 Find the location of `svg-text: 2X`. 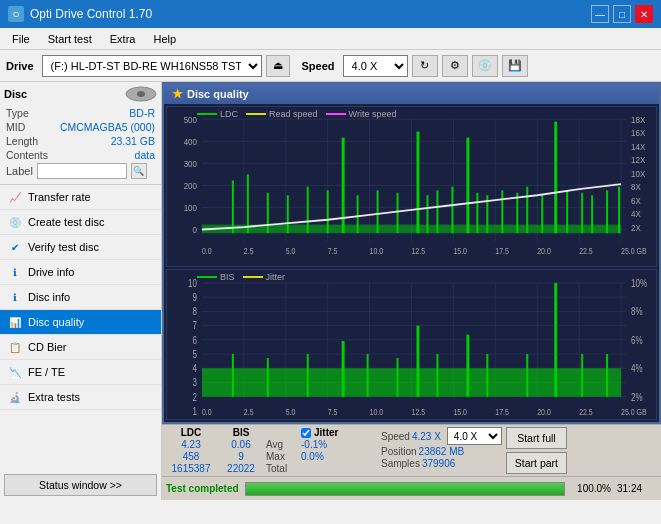

svg-text: 2X is located at coordinates (636, 228).